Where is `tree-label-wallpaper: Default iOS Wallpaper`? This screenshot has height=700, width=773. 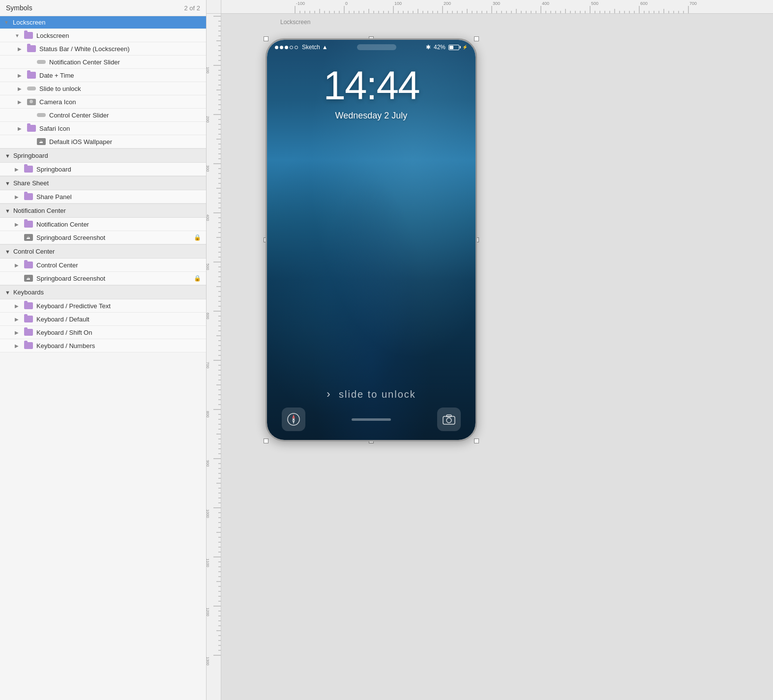 tree-label-wallpaper: Default iOS Wallpaper is located at coordinates (125, 142).